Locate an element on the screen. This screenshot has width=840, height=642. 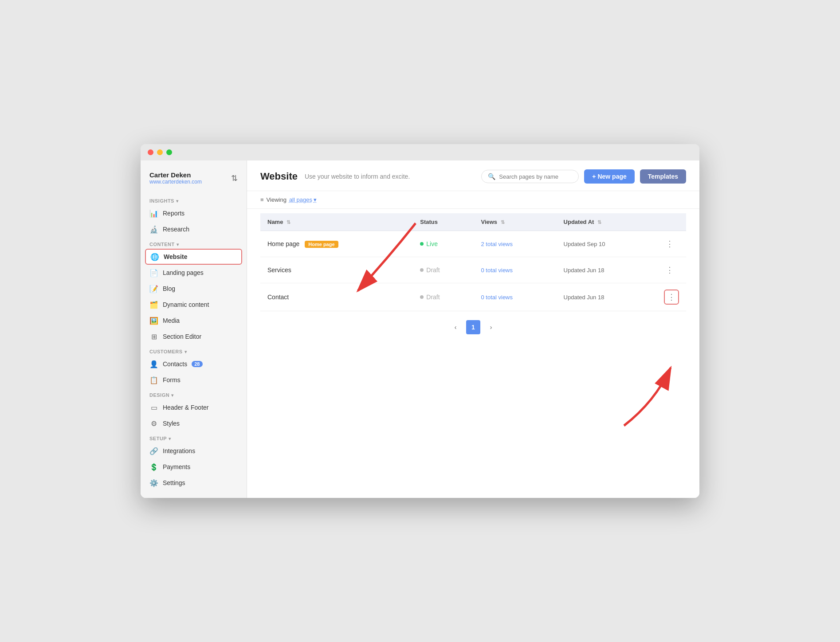
user-name: Carter Deken is located at coordinates (176, 175).